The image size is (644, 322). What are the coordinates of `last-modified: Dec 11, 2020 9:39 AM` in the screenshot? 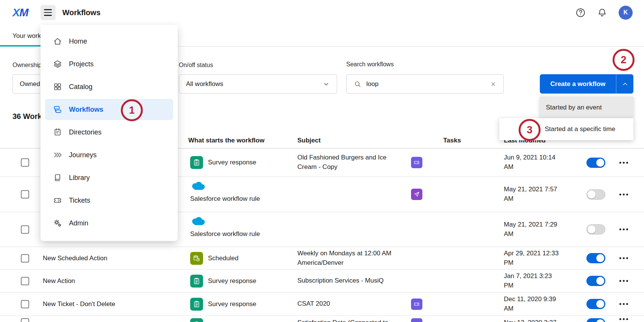 It's located at (540, 304).